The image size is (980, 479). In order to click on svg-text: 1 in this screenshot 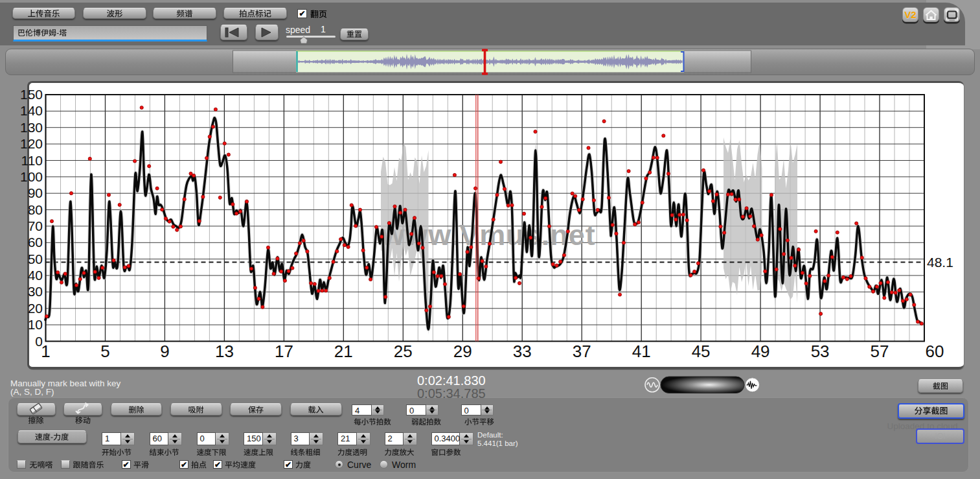, I will do `click(45, 351)`.